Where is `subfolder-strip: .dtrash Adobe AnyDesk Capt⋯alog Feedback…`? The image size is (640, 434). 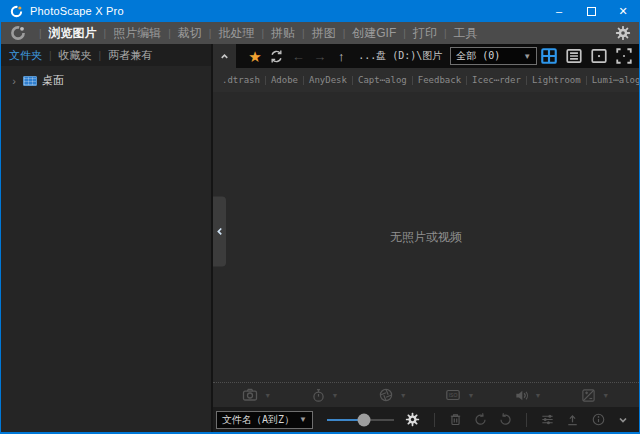 subfolder-strip: .dtrash Adobe AnyDesk Capt⋯alog Feedback… is located at coordinates (426, 80).